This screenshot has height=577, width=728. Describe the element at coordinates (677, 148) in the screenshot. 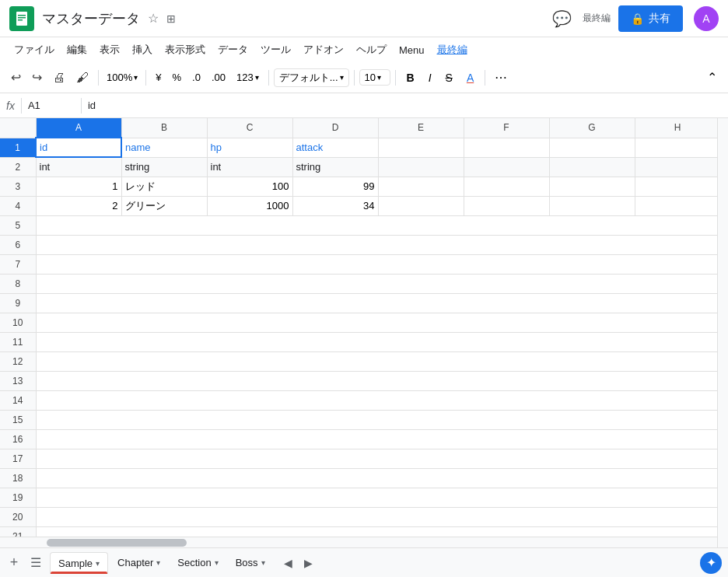

I see `cell-h1` at that location.